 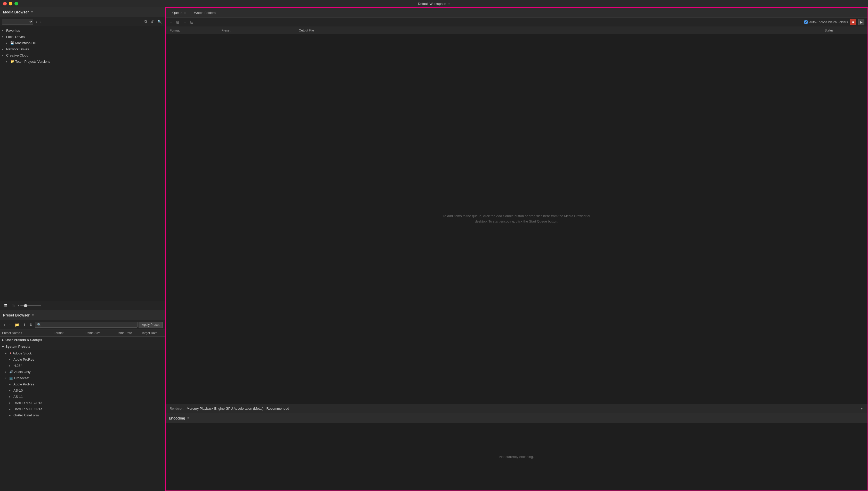 I want to click on preset-group-system-presets: ▾ System Presets, so click(x=82, y=347).